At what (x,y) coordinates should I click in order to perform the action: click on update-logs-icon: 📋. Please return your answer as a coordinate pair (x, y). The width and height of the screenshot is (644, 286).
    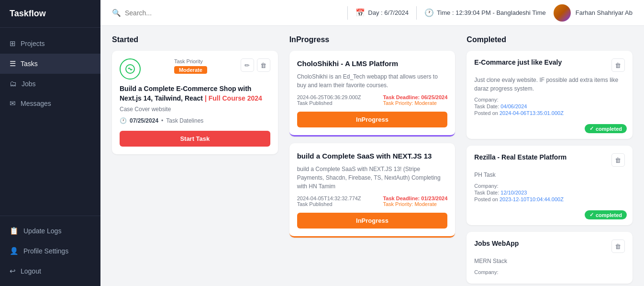
    Looking at the image, I should click on (14, 231).